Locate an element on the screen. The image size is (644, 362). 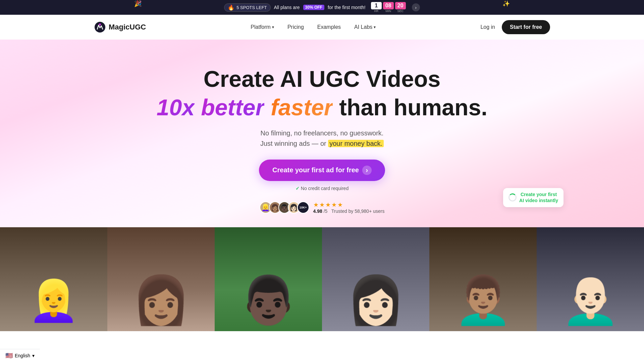
cta-button: Create your first ad for free › is located at coordinates (322, 170).